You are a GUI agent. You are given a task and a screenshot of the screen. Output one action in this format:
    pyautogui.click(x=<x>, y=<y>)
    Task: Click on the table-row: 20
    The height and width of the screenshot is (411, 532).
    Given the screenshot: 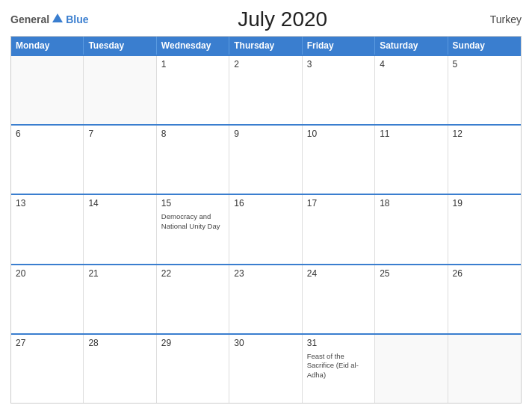 What is the action you would take?
    pyautogui.click(x=48, y=299)
    